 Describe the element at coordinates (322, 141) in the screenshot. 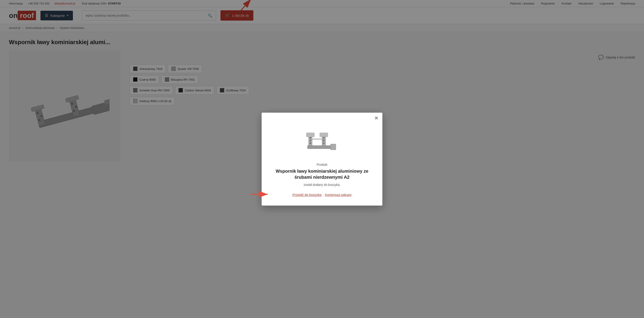

I see `modal-dialog: ✕` at that location.